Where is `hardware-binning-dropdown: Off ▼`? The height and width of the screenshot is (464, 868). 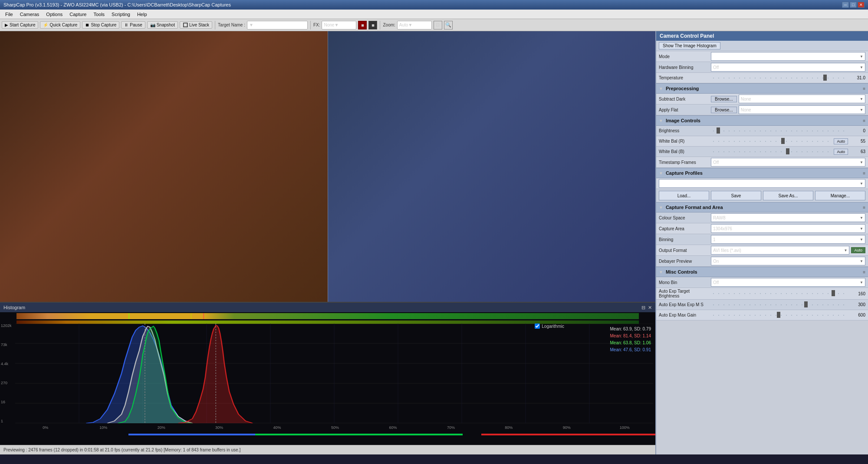
hardware-binning-dropdown: Off ▼ is located at coordinates (788, 67).